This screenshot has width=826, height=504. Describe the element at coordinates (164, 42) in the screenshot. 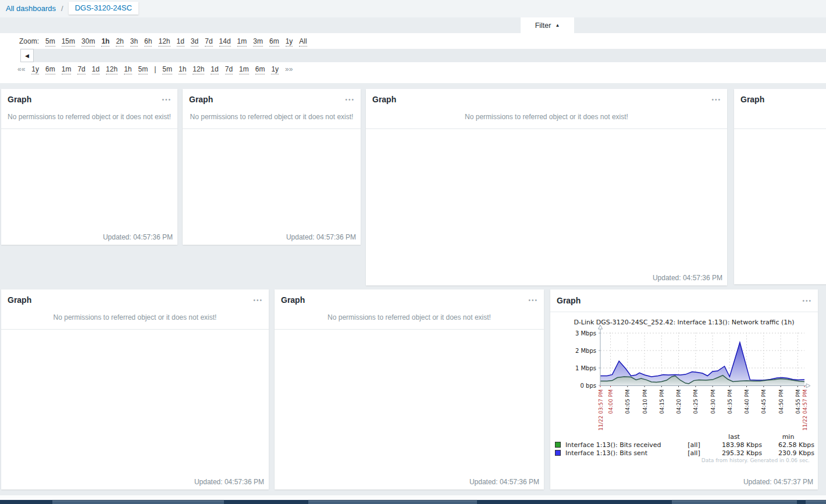

I see `time-zoom-link: 12h` at that location.